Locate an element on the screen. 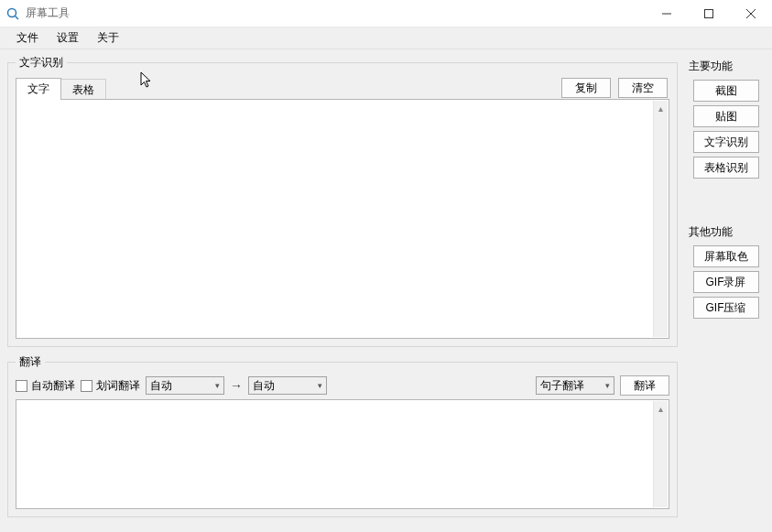  translate-controls: 自动翻译 划词翻译 自动 ▾ → 自动 ▾ 句子翻译 ▾ is located at coordinates (343, 385).